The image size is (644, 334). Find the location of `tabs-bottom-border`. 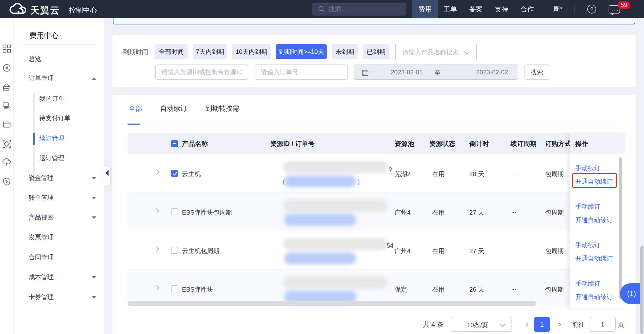

tabs-bottom-border is located at coordinates (374, 125).